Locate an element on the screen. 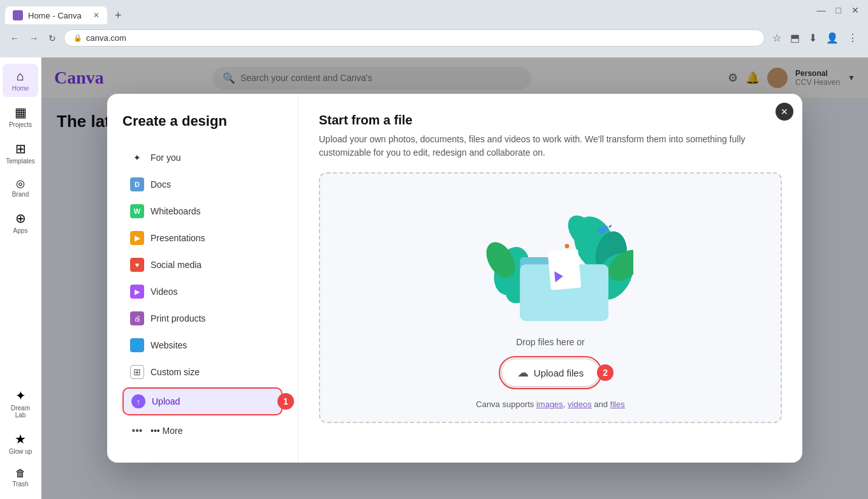 Image resolution: width=868 pixels, height=499 pixels. sidebar-label-glowup: Glow up is located at coordinates (20, 452).